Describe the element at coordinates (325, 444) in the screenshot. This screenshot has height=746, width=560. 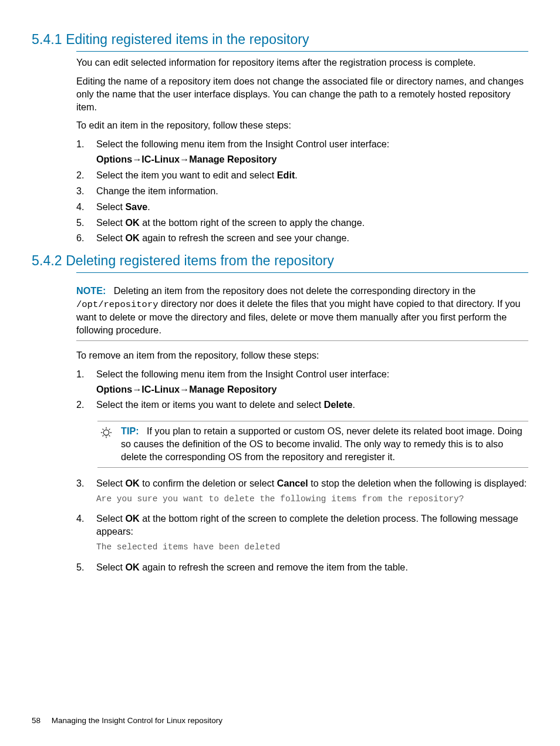
I see `tip-content: TIP: If you plan to retain a supported o…` at that location.